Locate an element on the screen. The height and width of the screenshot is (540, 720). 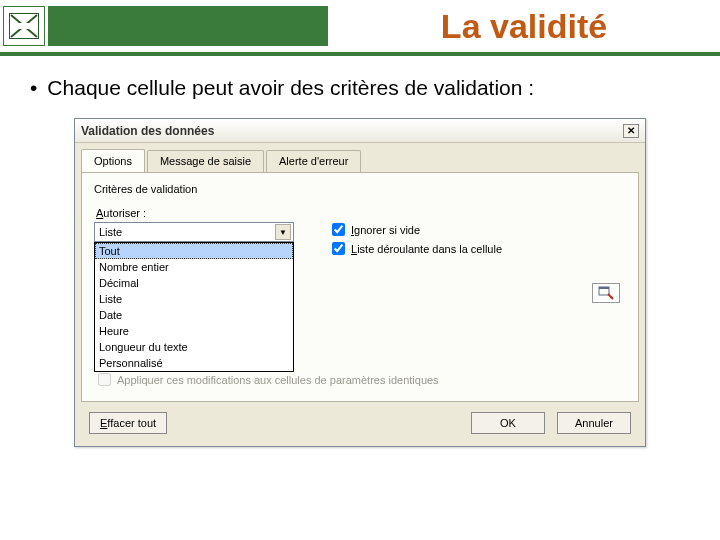
in-cell-dropdown-checkbox: Liste déroulante dans la cellule is located at coordinates (479, 248).